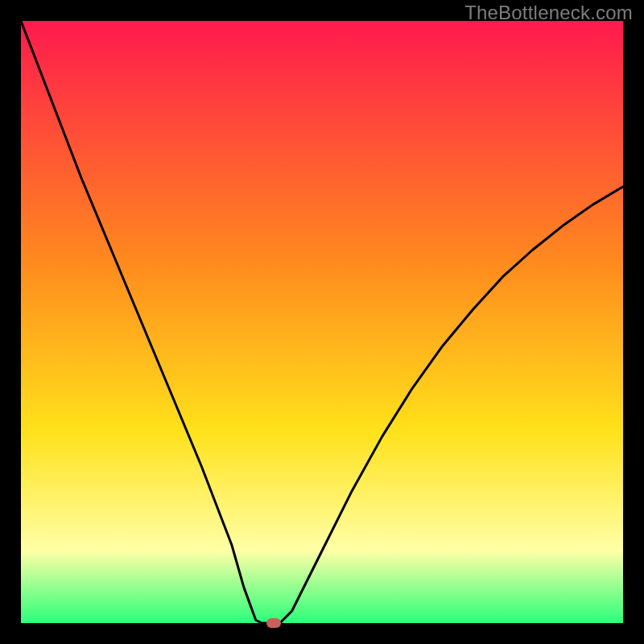  I want to click on watermark-text: TheBottleneck.com, so click(549, 13).